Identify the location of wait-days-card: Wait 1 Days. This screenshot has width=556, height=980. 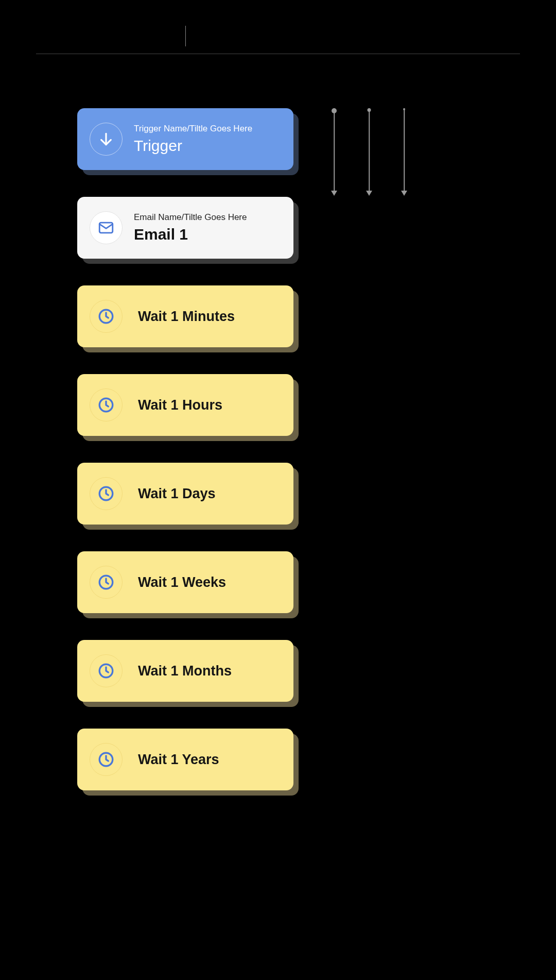
(185, 494).